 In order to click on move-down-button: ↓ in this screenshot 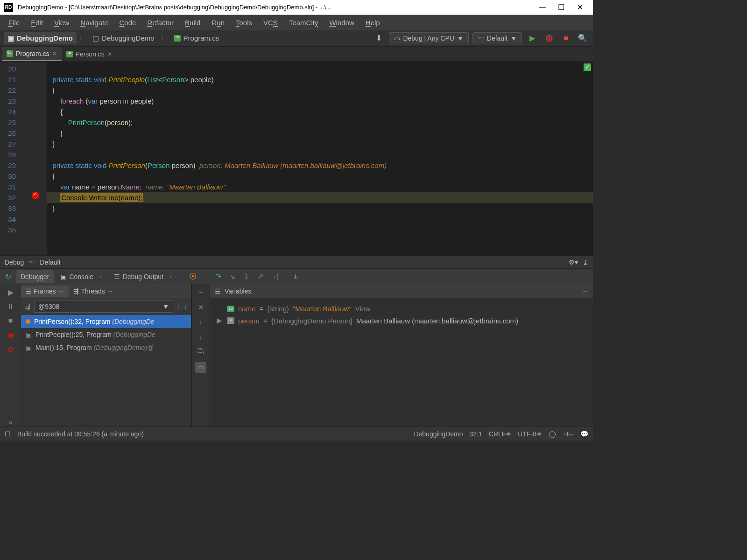, I will do `click(201, 337)`.